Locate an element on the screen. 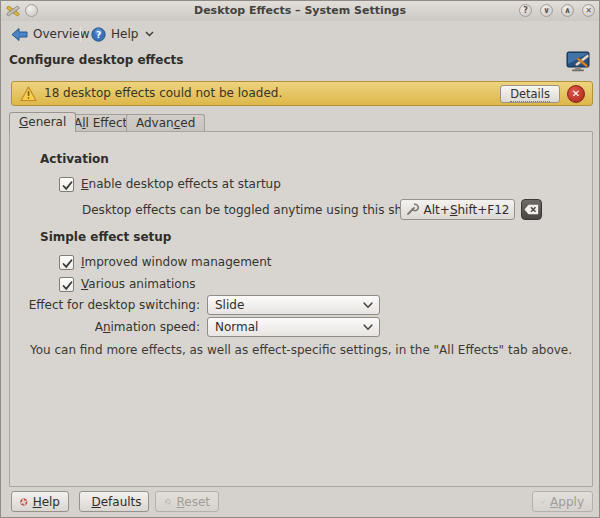  shortcut-clear-button is located at coordinates (532, 210).